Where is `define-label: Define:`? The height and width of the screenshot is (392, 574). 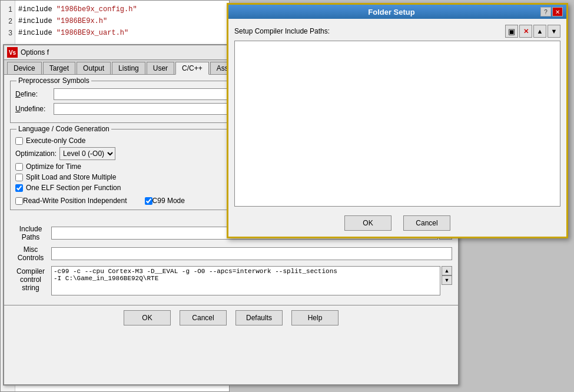 define-label: Define: is located at coordinates (34, 94).